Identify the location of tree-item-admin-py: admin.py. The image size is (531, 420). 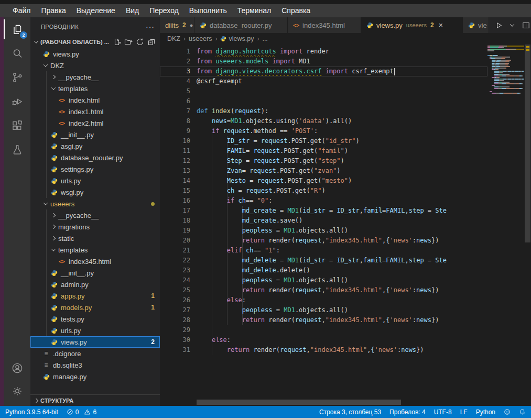
(95, 284).